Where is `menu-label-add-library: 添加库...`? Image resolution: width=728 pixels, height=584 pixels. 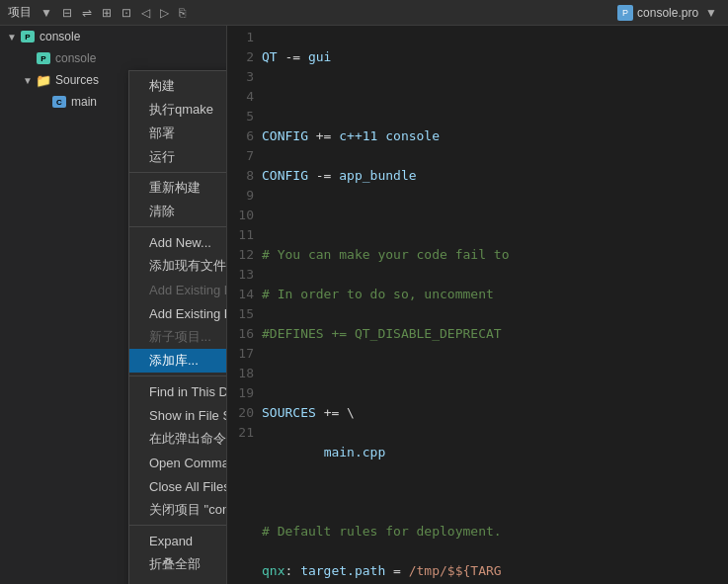
menu-label-add-library: 添加库... is located at coordinates (174, 361).